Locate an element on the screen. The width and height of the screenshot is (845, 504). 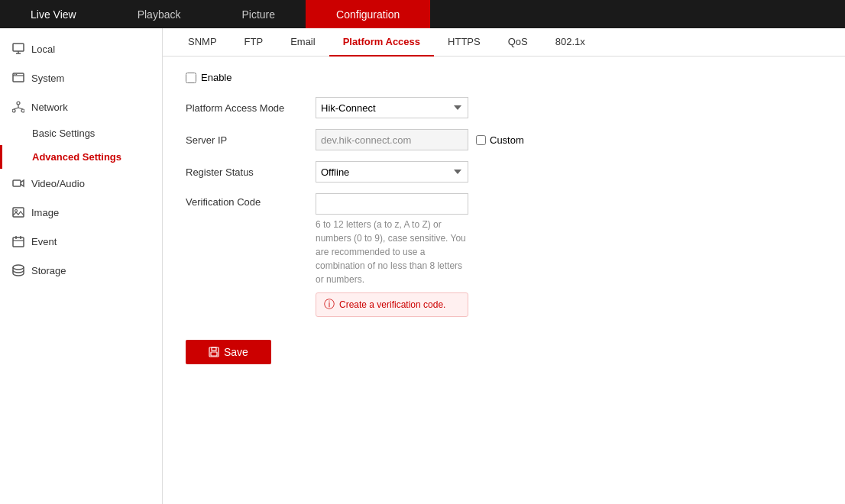
tab-snmp: SNMP is located at coordinates (202, 43).